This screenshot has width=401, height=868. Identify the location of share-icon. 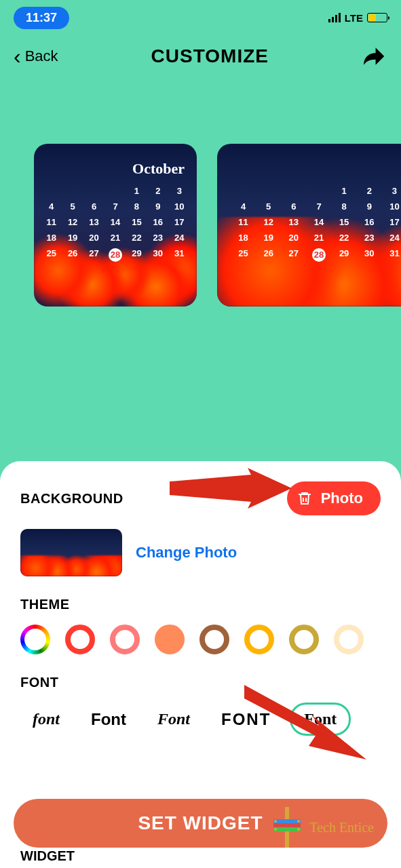
(375, 56).